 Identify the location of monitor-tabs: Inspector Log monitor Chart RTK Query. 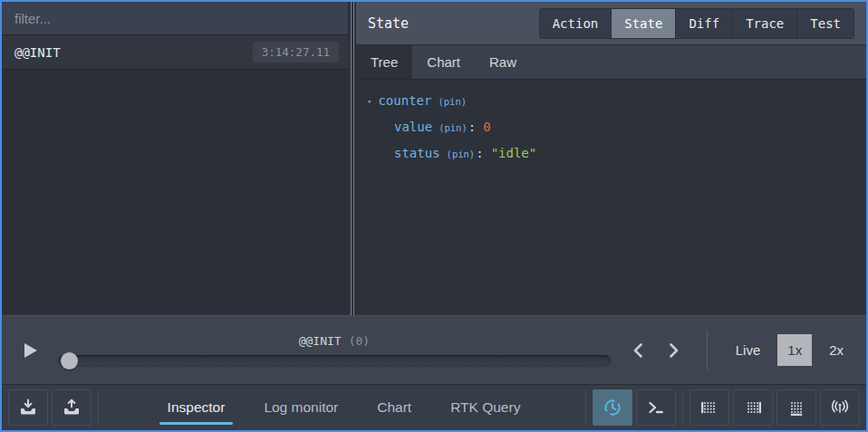
(344, 408).